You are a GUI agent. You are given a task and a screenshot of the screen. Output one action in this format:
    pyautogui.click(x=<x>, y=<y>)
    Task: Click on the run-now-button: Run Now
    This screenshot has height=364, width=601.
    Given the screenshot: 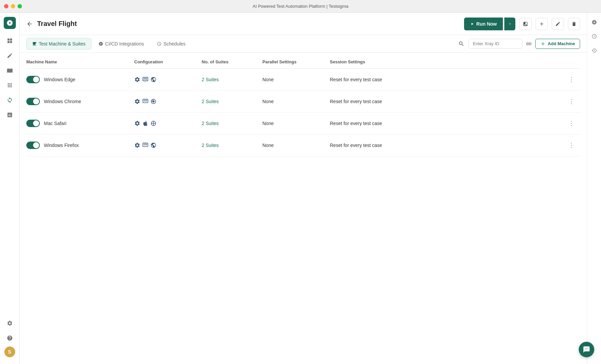 What is the action you would take?
    pyautogui.click(x=484, y=24)
    